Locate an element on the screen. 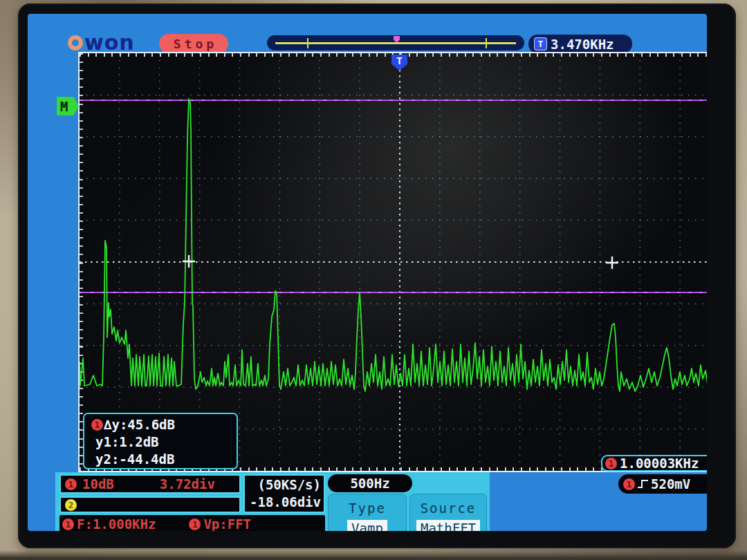 This screenshot has height=560, width=747. vp-badge: 1 is located at coordinates (195, 524).